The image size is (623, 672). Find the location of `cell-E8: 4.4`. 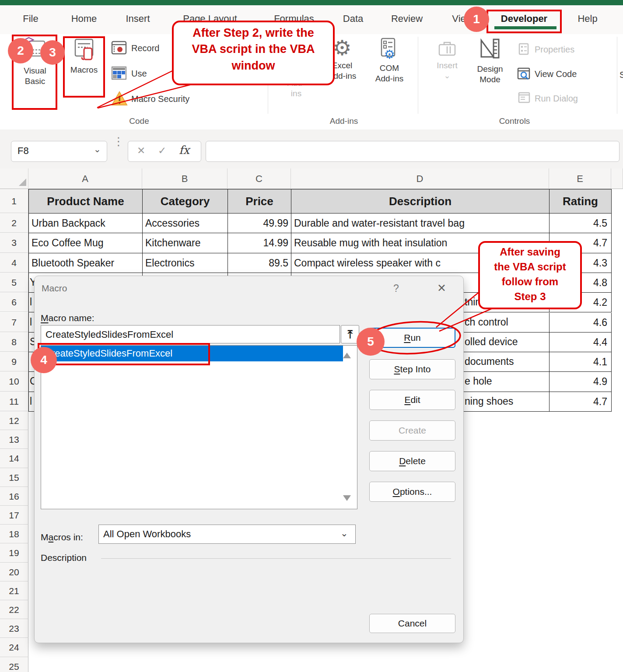

cell-E8: 4.4 is located at coordinates (581, 342).